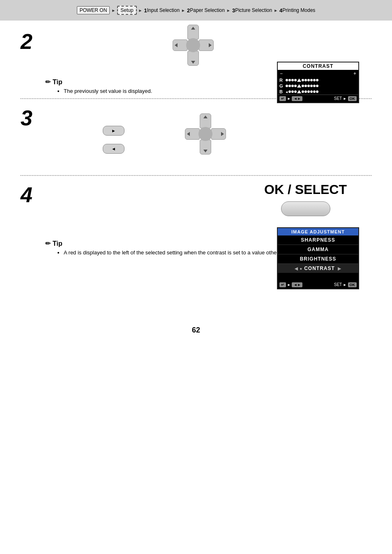  I want to click on ok-select-label: OK / SELECT, so click(306, 190).